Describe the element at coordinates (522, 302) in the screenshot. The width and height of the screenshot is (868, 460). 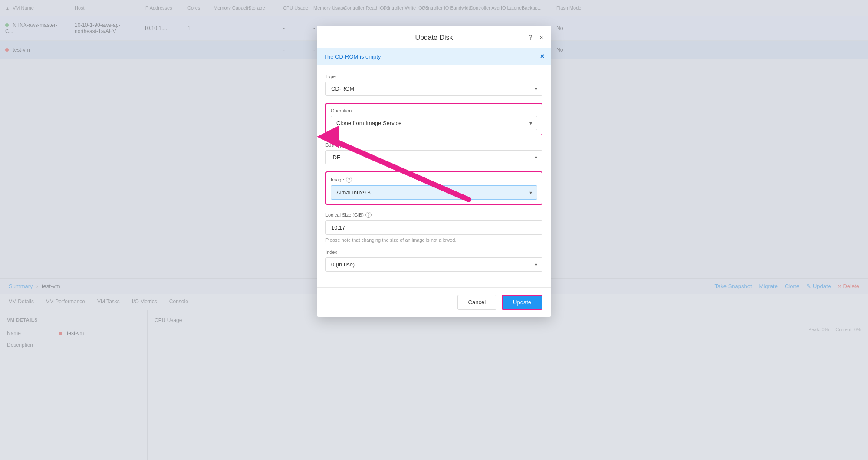
I see `update-button: Update` at that location.